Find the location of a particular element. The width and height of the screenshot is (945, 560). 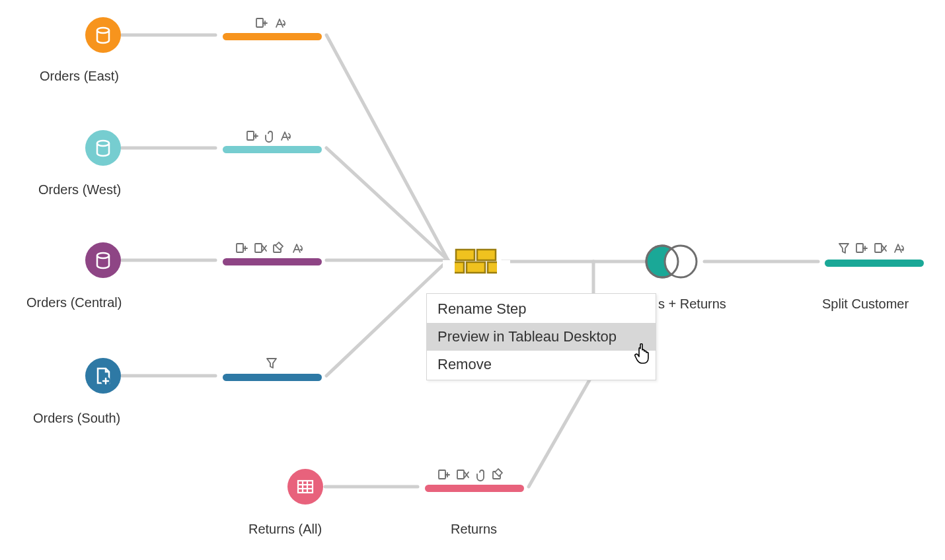

cleanstep-split-customer is located at coordinates (874, 263).